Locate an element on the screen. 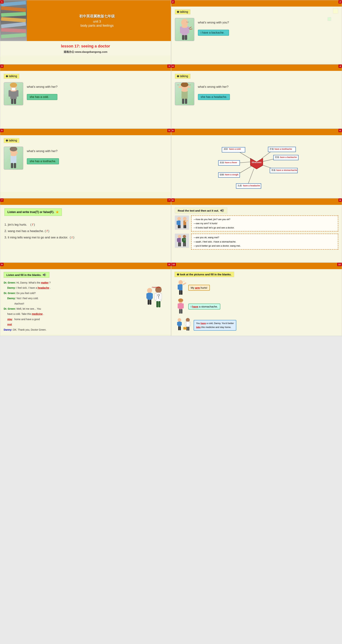  slide-10: 10 10 look at the pictures and fill in t… is located at coordinates (256, 299).